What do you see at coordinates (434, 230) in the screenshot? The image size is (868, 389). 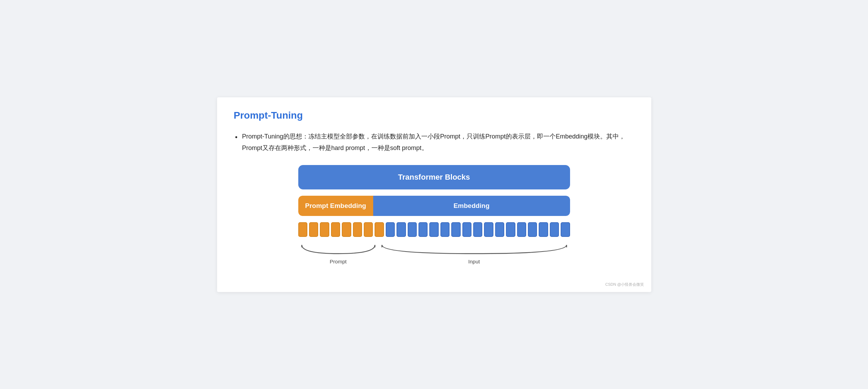 I see `token-row` at bounding box center [434, 230].